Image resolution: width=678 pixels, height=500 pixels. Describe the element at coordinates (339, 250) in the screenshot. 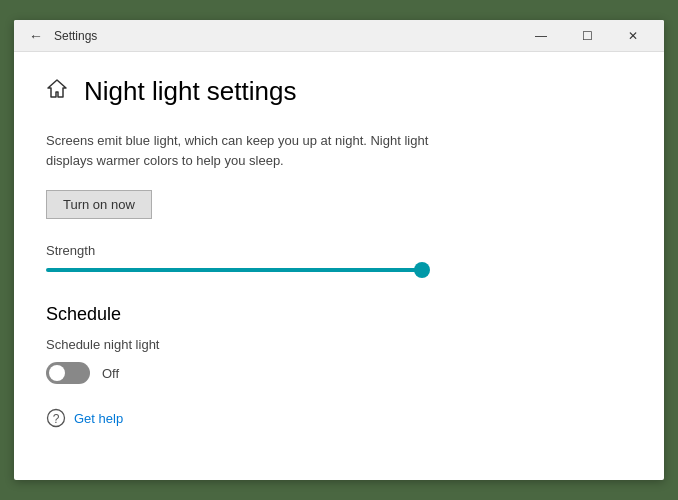

I see `strength-label: Strength` at that location.